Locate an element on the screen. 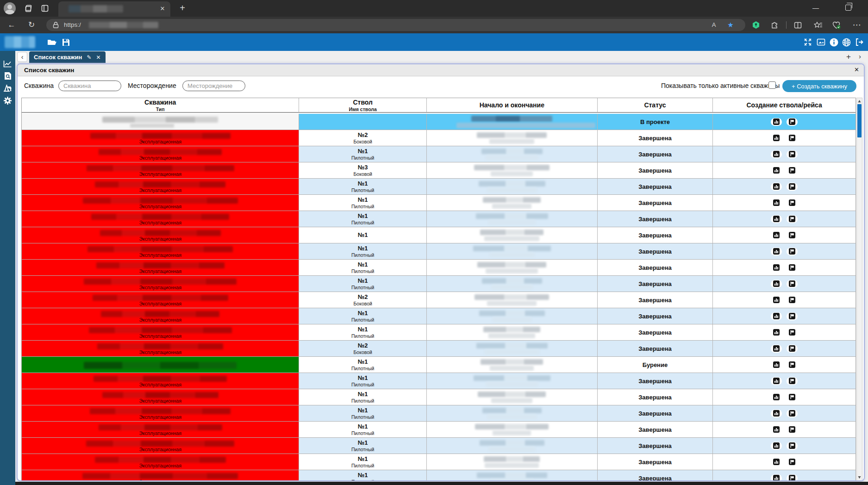 Image resolution: width=868 pixels, height=485 pixels. screenshot-icon is located at coordinates (821, 42).